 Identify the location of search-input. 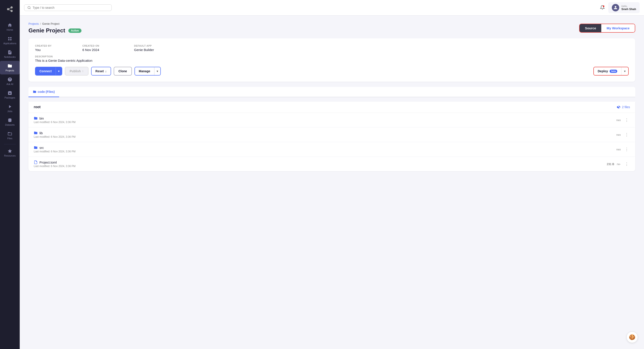
(70, 8).